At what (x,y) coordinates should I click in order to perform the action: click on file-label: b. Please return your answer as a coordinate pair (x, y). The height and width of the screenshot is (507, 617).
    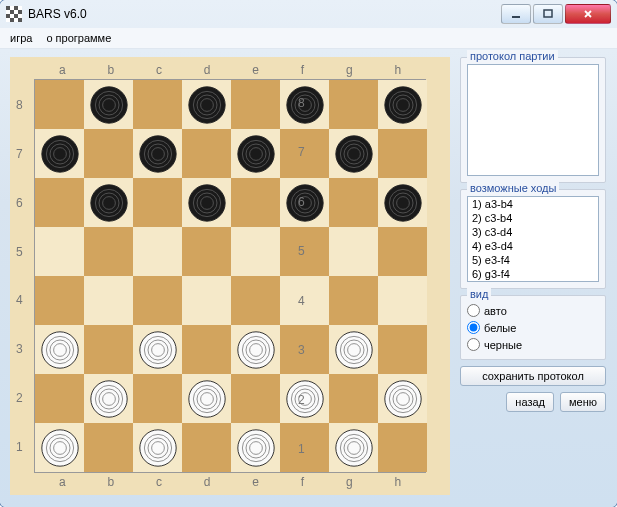
    Looking at the image, I should click on (110, 482).